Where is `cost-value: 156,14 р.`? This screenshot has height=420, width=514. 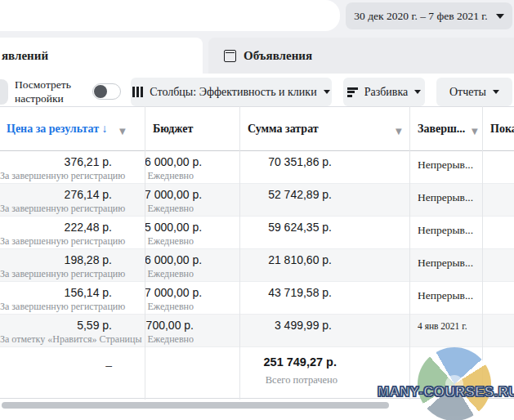 cost-value: 156,14 р. is located at coordinates (56, 293).